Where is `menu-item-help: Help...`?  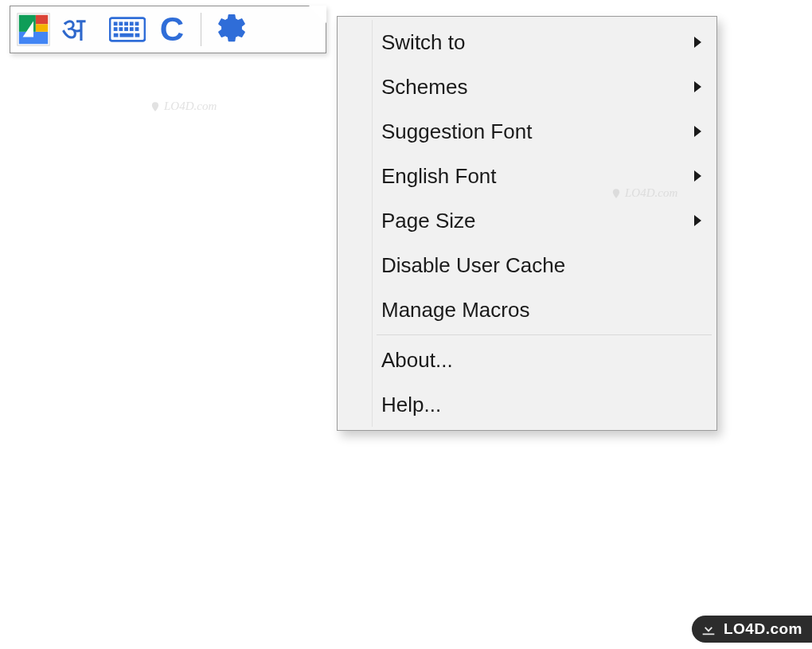 menu-item-help: Help... is located at coordinates (527, 405).